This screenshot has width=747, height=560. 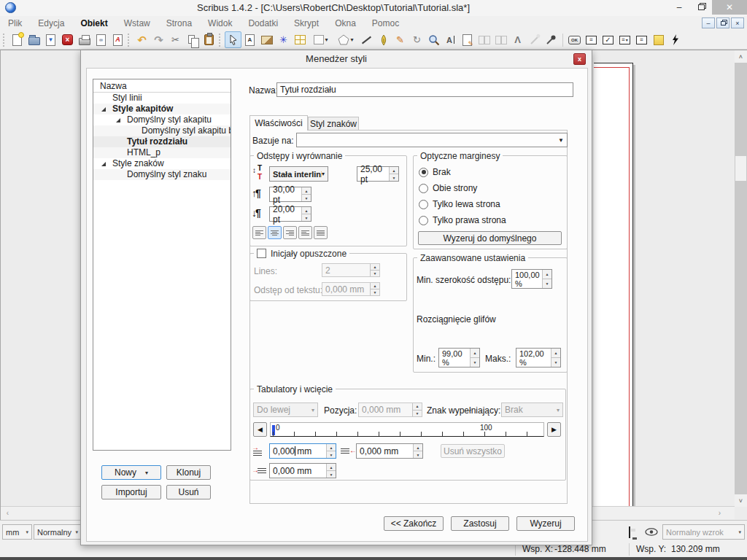 I want to click on pdf-push-button-tool: OK, so click(x=575, y=39).